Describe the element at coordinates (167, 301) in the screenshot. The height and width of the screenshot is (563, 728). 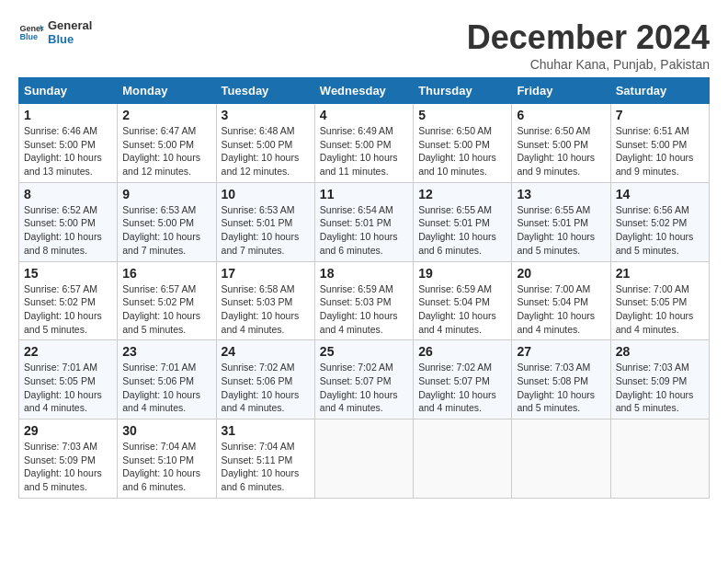
I see `calendar-cell: 16 Sunrise: 6:57 AM Sunset: 5:02 PM Dayl…` at that location.